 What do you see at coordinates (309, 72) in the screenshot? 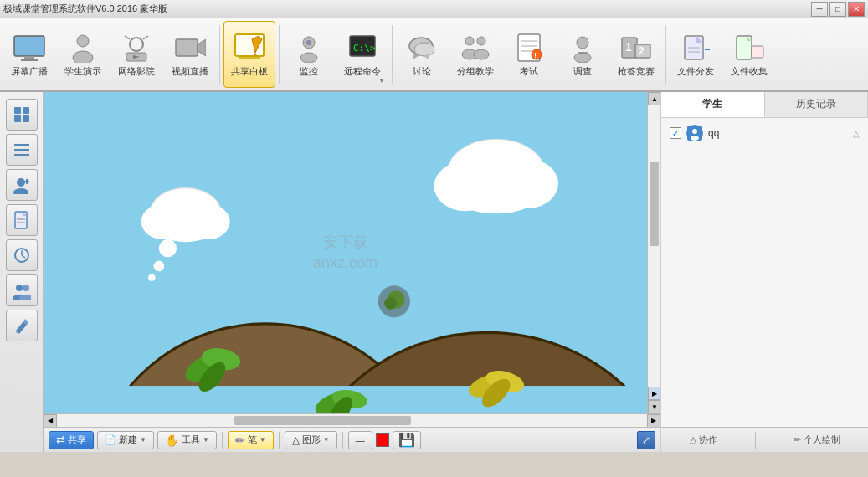
I see `monitor-label: 监控` at bounding box center [309, 72].